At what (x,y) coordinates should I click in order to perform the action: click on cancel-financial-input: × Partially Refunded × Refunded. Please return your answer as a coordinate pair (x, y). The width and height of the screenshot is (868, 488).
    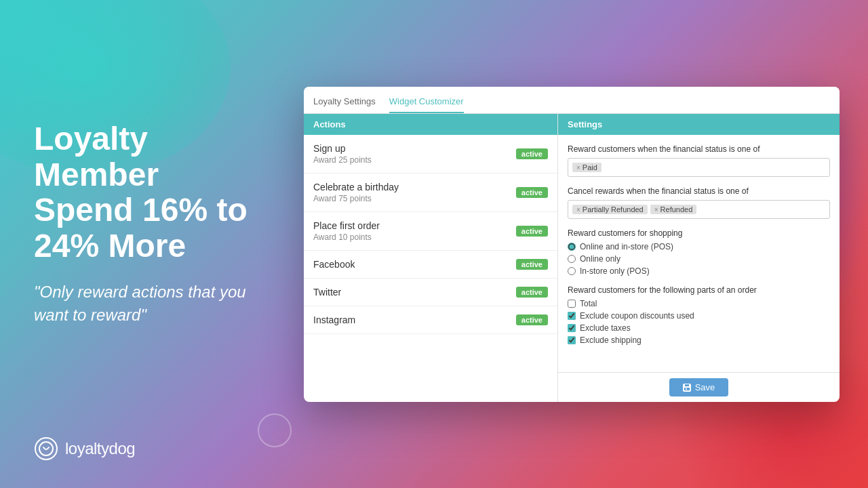
    Looking at the image, I should click on (698, 209).